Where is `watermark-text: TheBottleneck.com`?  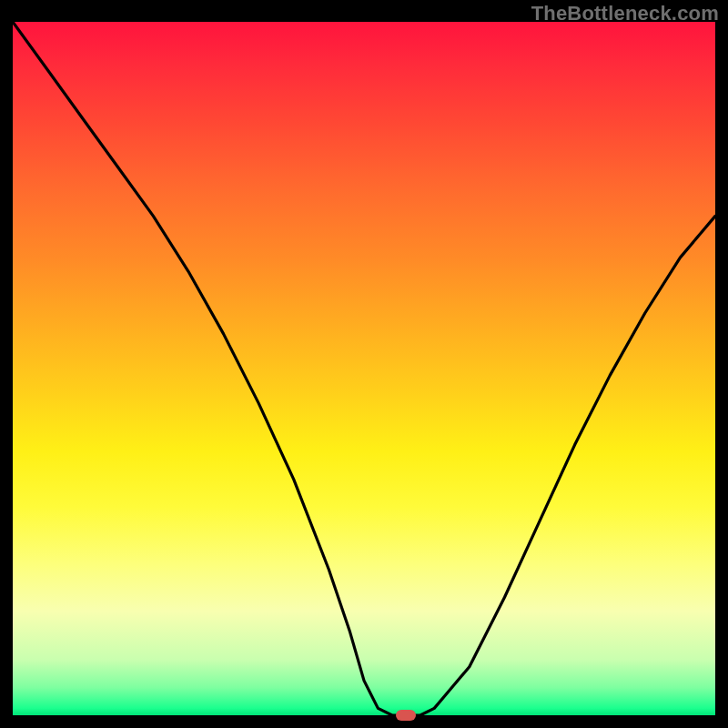 watermark-text: TheBottleneck.com is located at coordinates (625, 14).